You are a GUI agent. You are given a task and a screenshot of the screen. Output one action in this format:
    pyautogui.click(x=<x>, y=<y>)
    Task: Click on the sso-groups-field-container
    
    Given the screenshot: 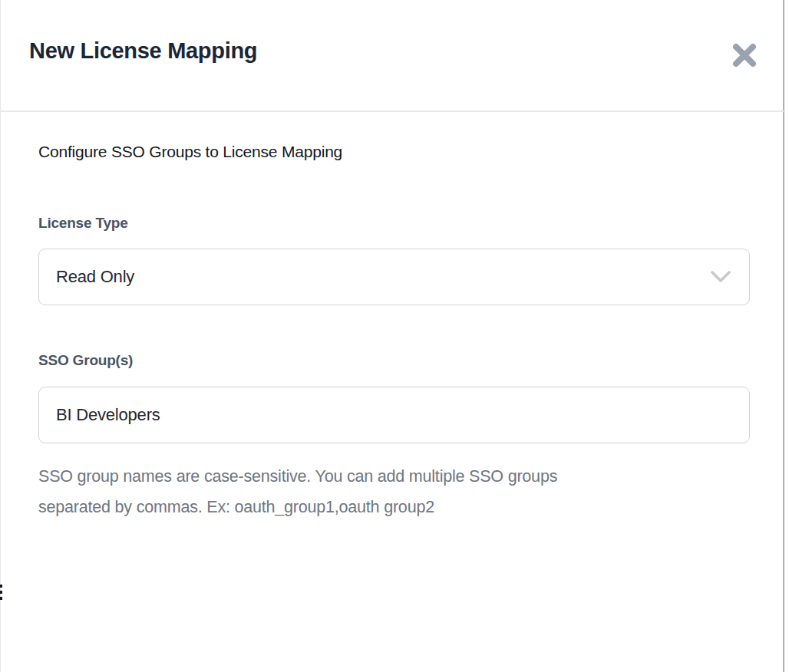 What is the action you would take?
    pyautogui.click(x=394, y=415)
    